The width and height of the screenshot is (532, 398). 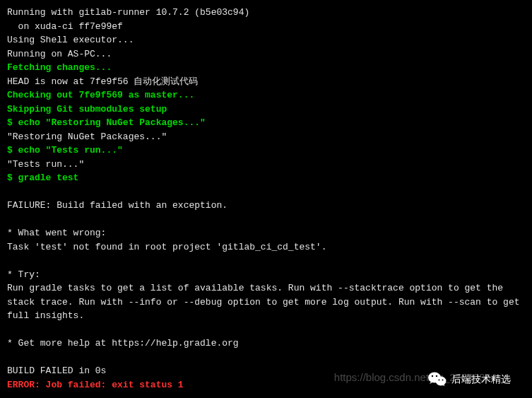 What do you see at coordinates (266, 110) in the screenshot?
I see `terminal-line: Skipping Git submodules setup` at bounding box center [266, 110].